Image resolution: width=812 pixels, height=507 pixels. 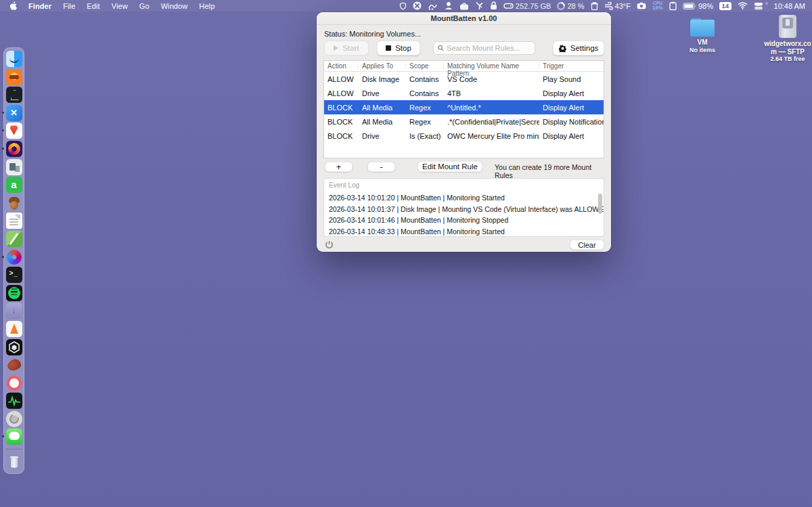 What do you see at coordinates (14, 203) in the screenshot?
I see `dock-acorn-icon` at bounding box center [14, 203].